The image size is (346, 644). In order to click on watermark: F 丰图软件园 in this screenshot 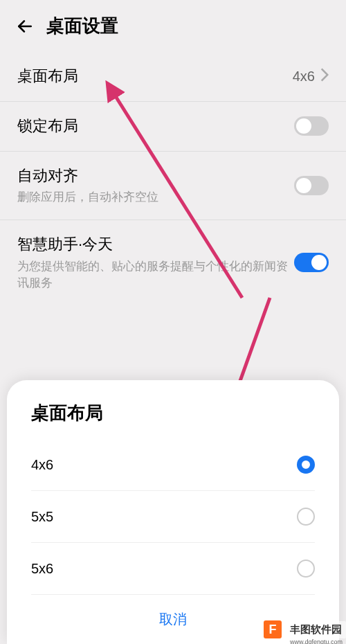, I will do `click(304, 629)`.